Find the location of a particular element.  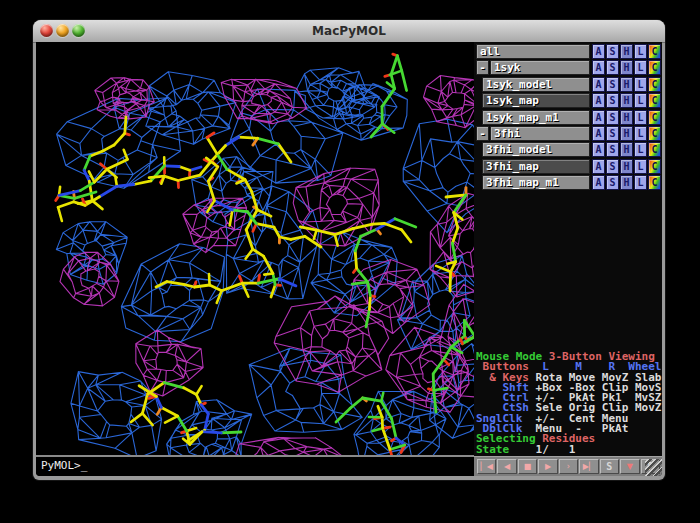

c-menu-button-3fhi_map: C is located at coordinates (654, 166).